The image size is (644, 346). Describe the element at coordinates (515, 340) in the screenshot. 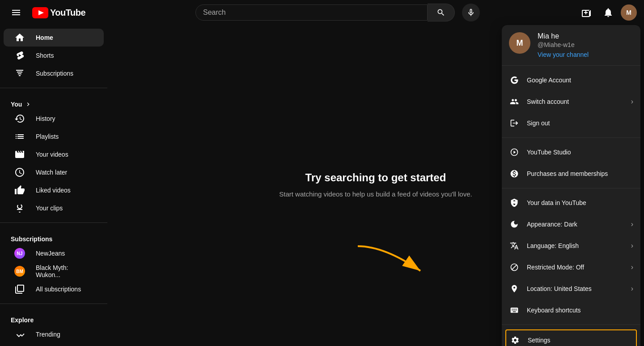

I see `settings-icon` at that location.